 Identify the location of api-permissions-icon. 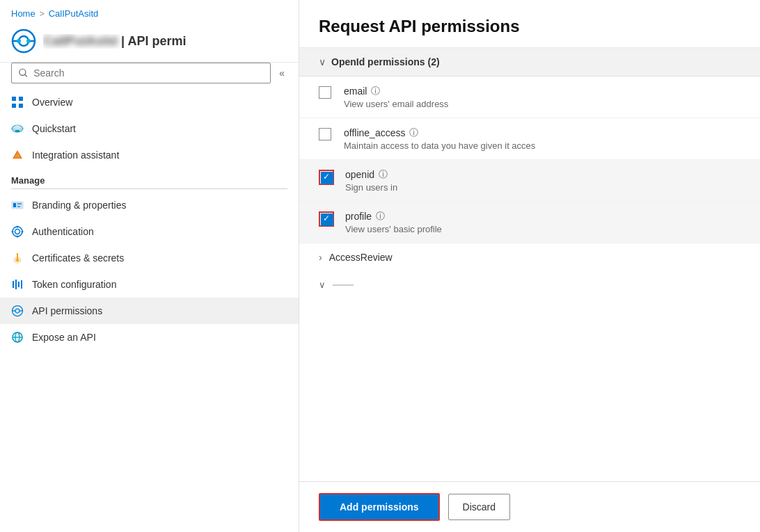
(17, 311).